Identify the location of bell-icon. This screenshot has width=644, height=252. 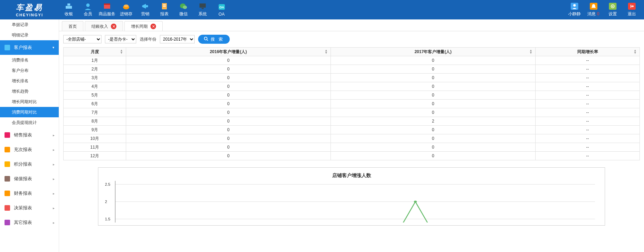
(594, 6).